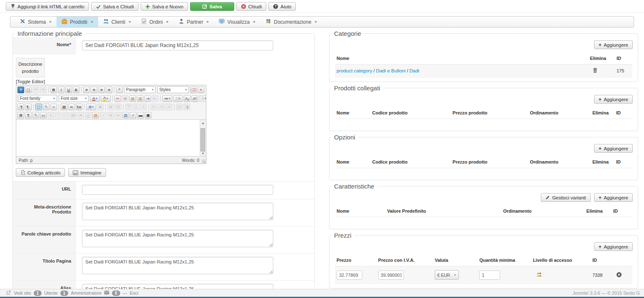 The width and height of the screenshot is (644, 298). I want to click on insert-col-right-icon: ⊣, so click(161, 107).